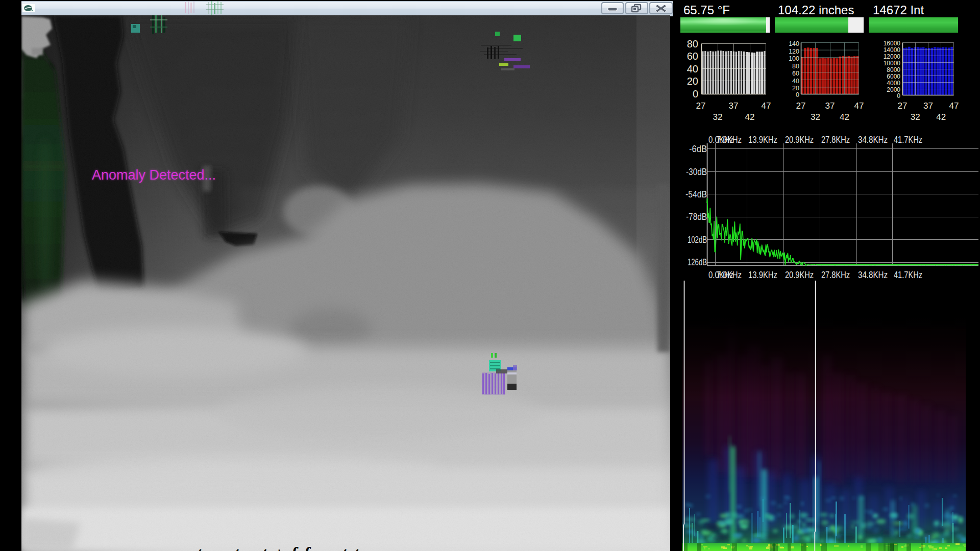 The image size is (980, 551). Describe the element at coordinates (892, 63) in the screenshot. I see `svg-text: 10000` at that location.